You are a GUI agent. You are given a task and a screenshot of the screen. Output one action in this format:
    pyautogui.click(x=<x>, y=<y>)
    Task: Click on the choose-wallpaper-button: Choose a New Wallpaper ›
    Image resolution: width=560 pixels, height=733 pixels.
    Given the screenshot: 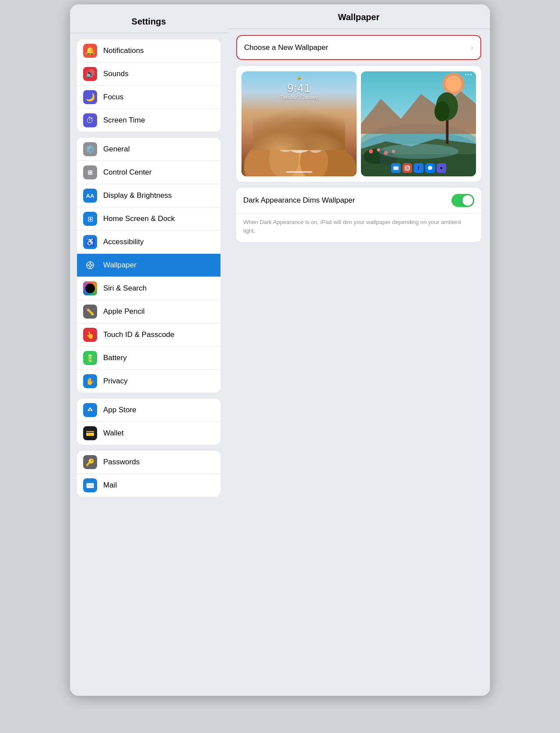 What is the action you would take?
    pyautogui.click(x=359, y=47)
    